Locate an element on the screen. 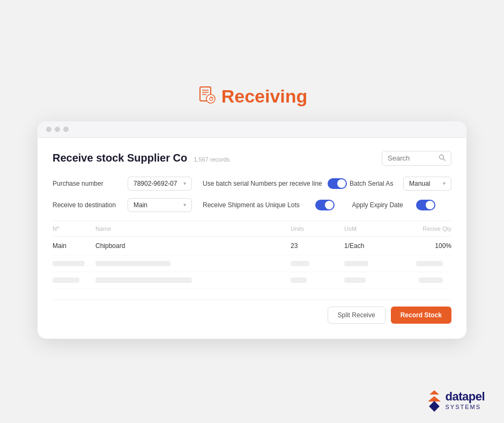  batch-serial-as-label: Batch Serial As is located at coordinates (374, 184).